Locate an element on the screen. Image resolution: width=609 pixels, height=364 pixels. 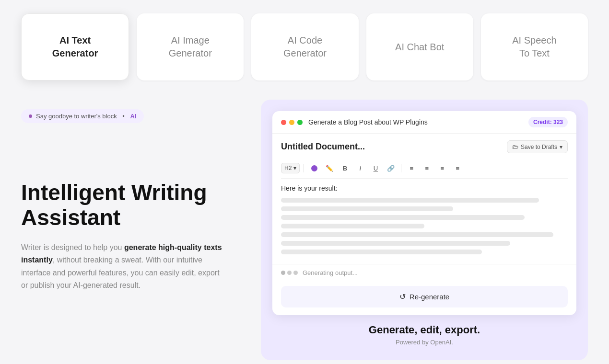
chevron-down-icon: ▾ is located at coordinates (561, 147).